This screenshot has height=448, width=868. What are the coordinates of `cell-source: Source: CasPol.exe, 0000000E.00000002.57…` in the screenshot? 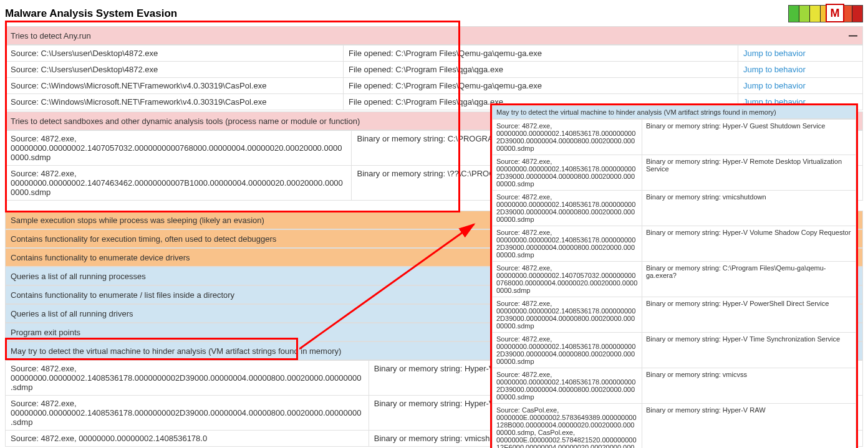 It's located at (567, 426).